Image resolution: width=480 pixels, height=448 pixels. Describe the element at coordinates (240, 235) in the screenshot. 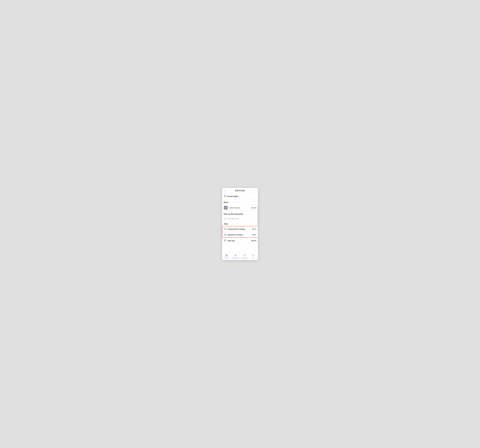

I see `bag-charge-label: Bag Service Charge` at that location.